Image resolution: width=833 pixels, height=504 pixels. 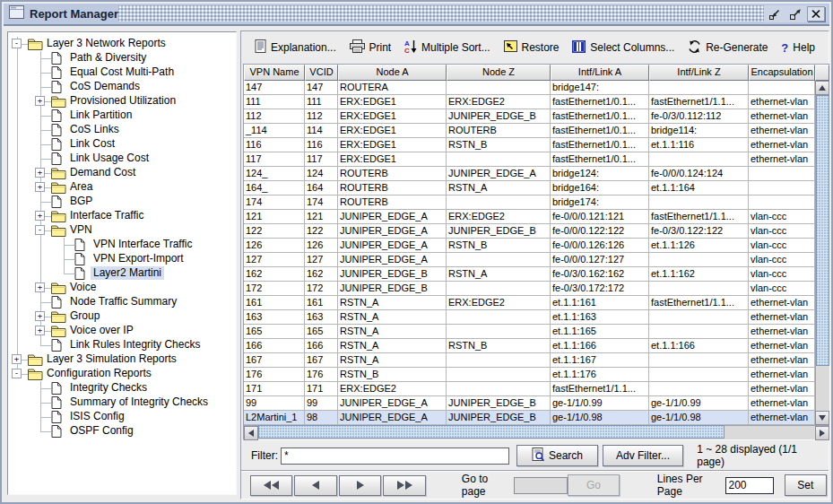 I want to click on scroll-right-icon, so click(x=822, y=433).